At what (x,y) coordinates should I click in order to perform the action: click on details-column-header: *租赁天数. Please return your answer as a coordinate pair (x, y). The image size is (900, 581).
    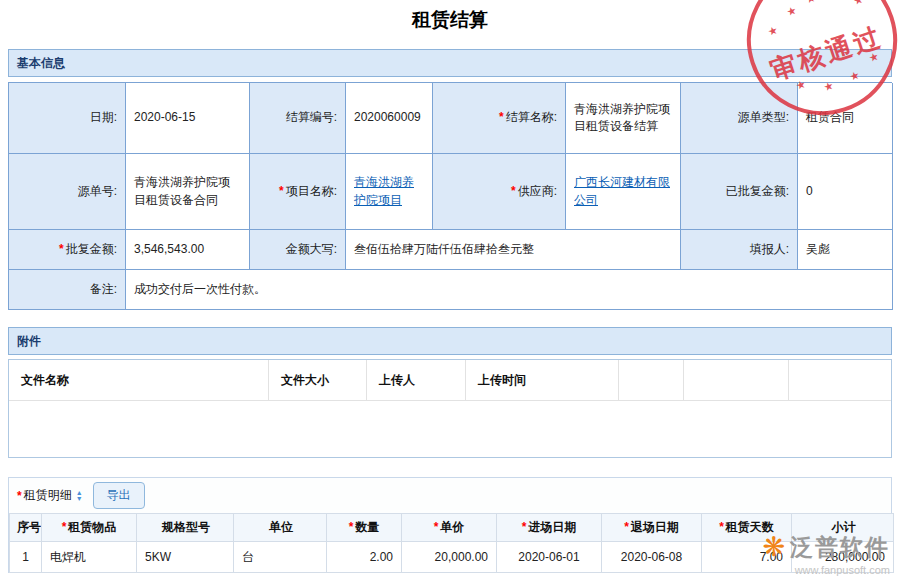
    Looking at the image, I should click on (747, 528).